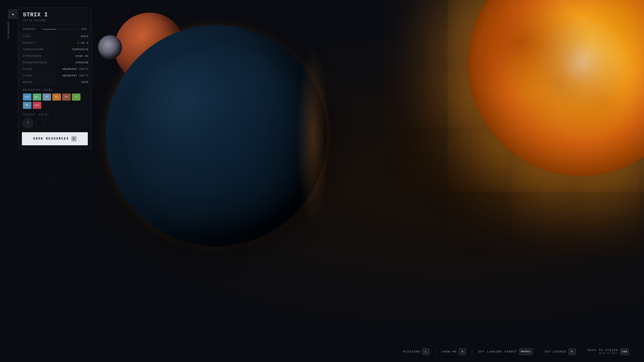  Describe the element at coordinates (55, 123) in the screenshot. I see `trait-icons-container: ?` at that location.